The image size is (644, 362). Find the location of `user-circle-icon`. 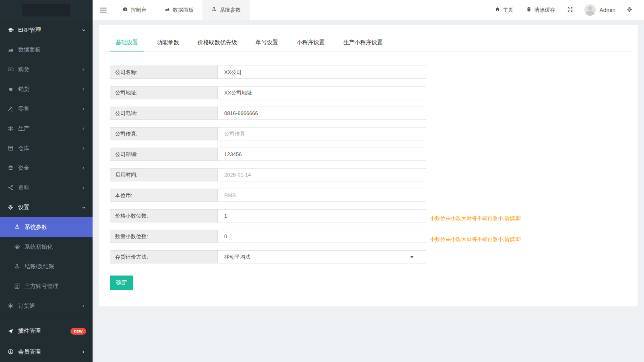

user-circle-icon is located at coordinates (10, 352).